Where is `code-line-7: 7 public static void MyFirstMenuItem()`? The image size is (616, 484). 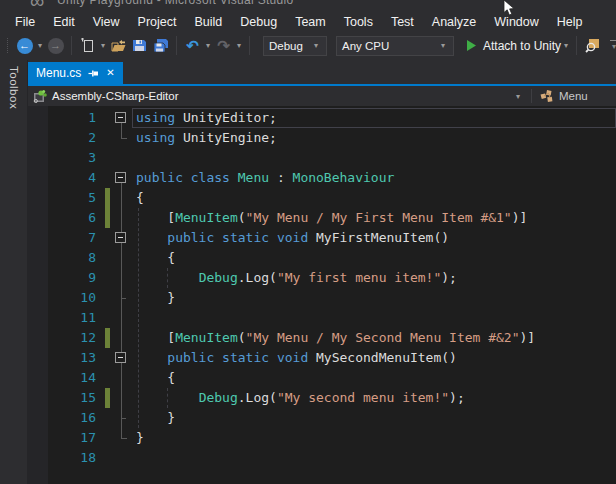
code-line-7: 7 public static void MyFirstMenuItem() is located at coordinates (322, 238).